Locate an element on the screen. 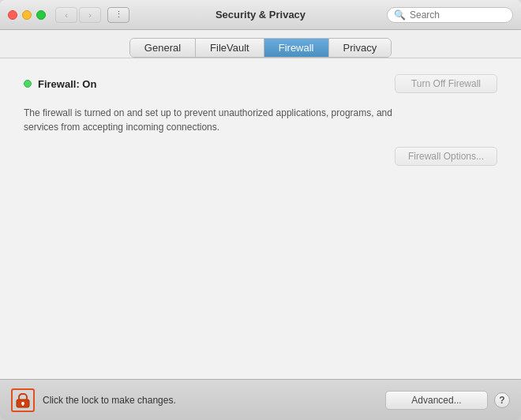 Image resolution: width=521 pixels, height=420 pixels. traffic-lights is located at coordinates (27, 15).